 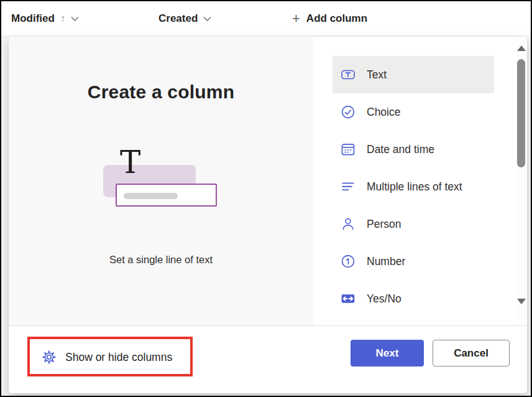 What do you see at coordinates (521, 49) in the screenshot?
I see `scrollbar-up-arrow-icon` at bounding box center [521, 49].